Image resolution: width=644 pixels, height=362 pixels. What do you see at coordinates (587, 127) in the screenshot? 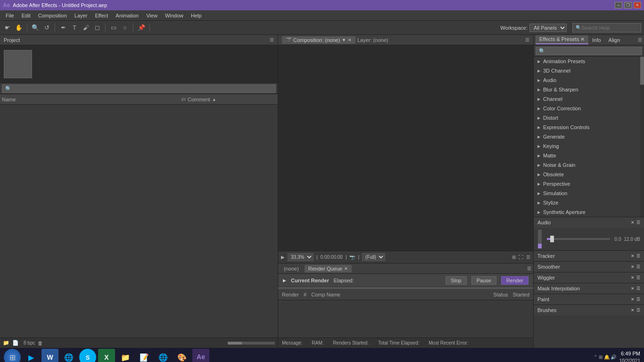
I see `effect-expression-controls: ▶ Expression Controls` at bounding box center [587, 127].